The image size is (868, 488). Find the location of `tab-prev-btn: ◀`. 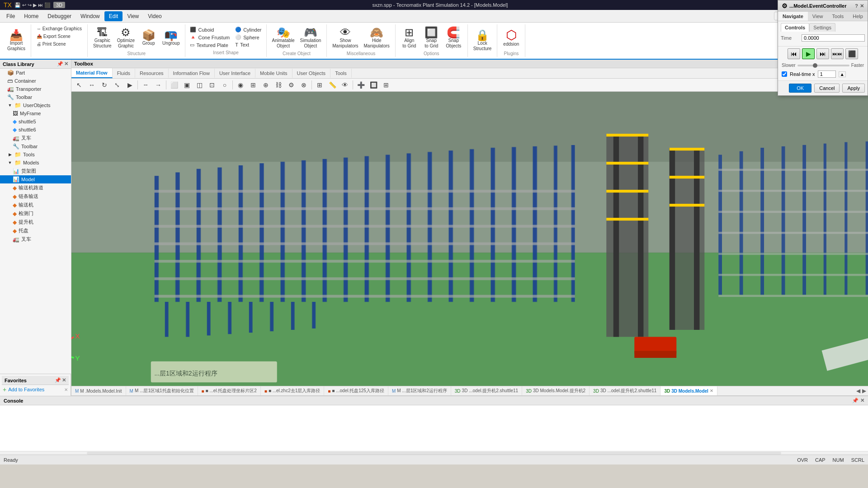

tab-prev-btn: ◀ is located at coordinates (858, 391).